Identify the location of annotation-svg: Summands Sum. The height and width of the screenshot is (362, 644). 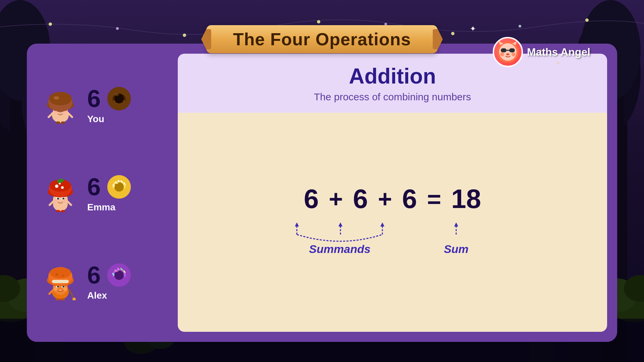
(392, 241).